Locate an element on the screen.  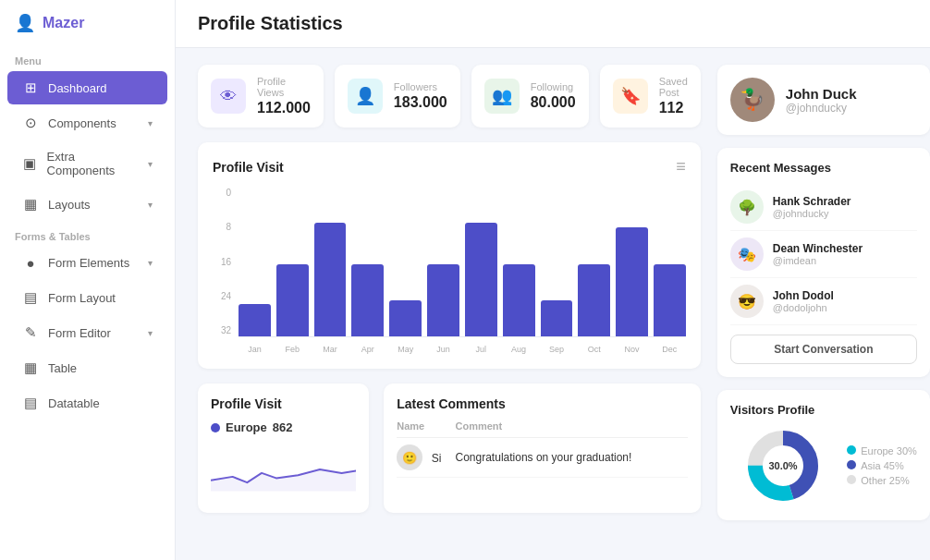
latest-comments-card: Latest Comments Name Comment 🙂 is located at coordinates (542, 448).